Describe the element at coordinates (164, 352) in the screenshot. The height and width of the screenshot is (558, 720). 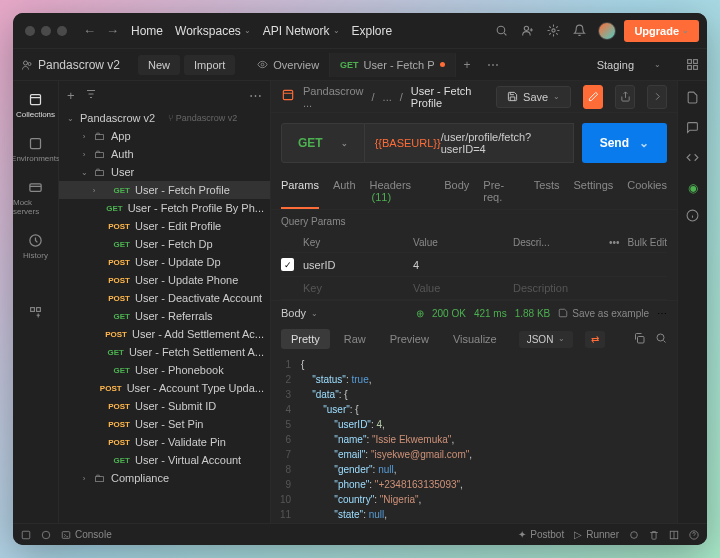
I see `tree-request-item: GETUser - Fetch Settlement A...` at that location.